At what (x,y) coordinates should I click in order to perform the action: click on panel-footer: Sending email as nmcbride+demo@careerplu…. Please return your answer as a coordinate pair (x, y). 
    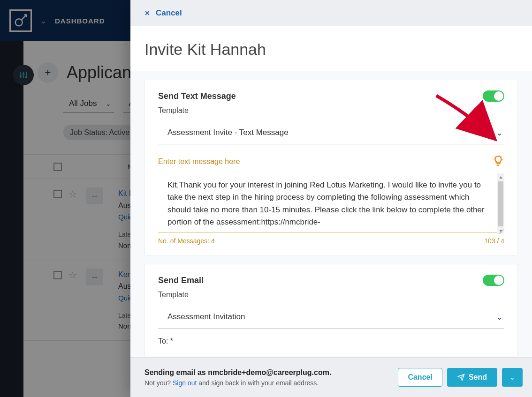
    Looking at the image, I should click on (331, 377).